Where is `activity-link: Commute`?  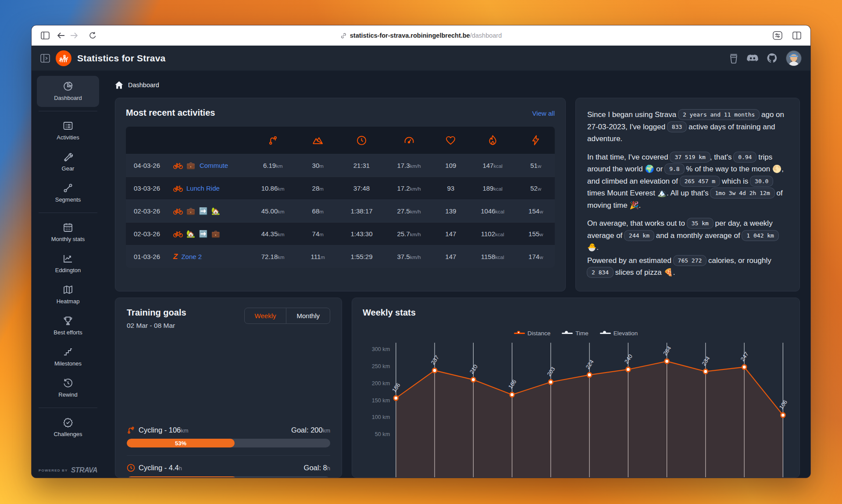 activity-link: Commute is located at coordinates (214, 166).